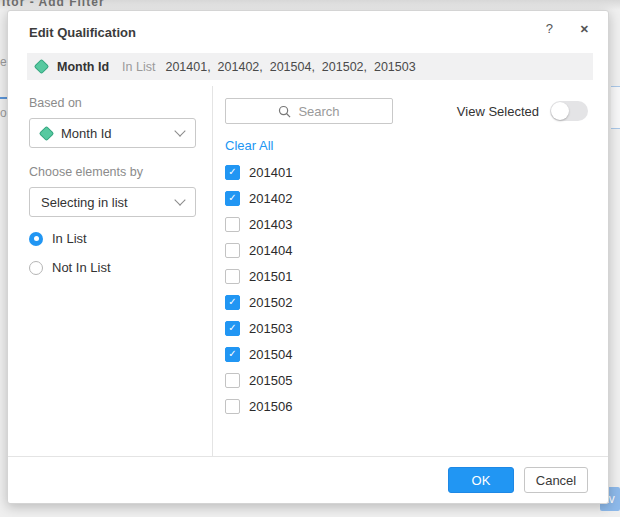  Describe the element at coordinates (4, 98) in the screenshot. I see `background-tab-underline` at that location.